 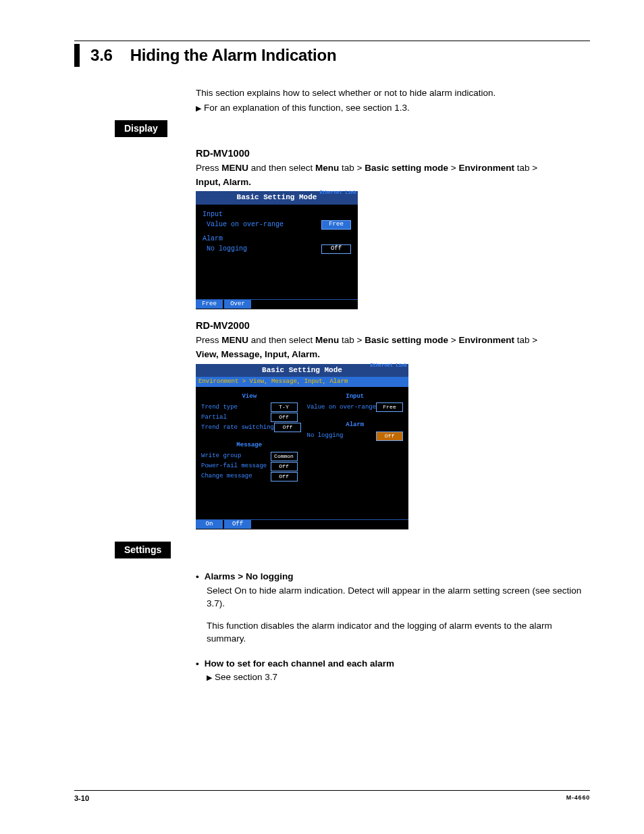 What do you see at coordinates (398, 615) in the screenshot?
I see `setting-item-1-body: Select On to hide alarm indication. Dete…` at bounding box center [398, 615].